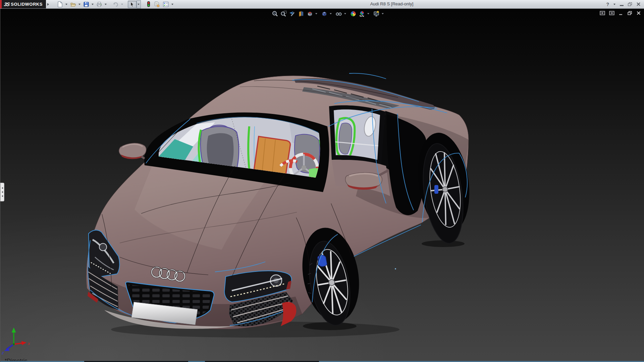 The width and height of the screenshot is (644, 362). I want to click on triad-z-axis, so click(10, 347).